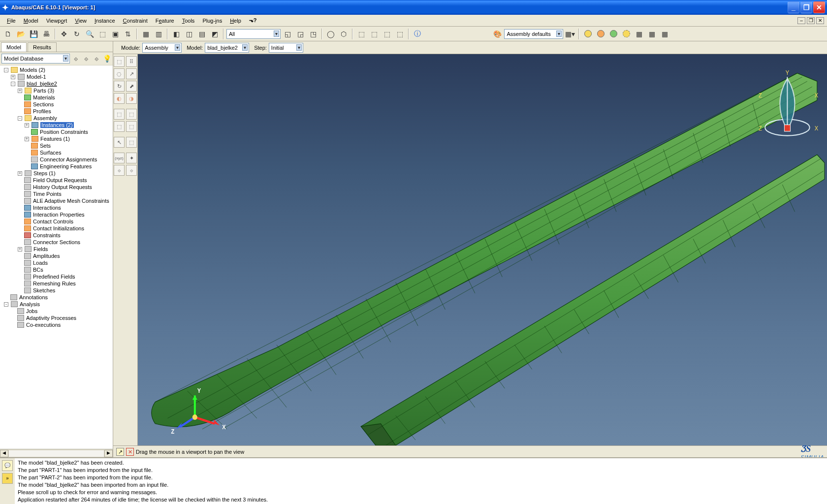 The width and height of the screenshot is (827, 504). Describe the element at coordinates (417, 34) in the screenshot. I see `info-button: ⓘ` at that location.